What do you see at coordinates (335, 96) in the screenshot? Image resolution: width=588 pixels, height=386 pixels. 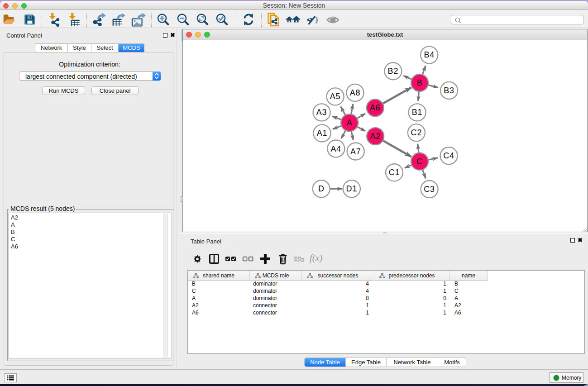 I see `svg-text: A5` at bounding box center [335, 96].